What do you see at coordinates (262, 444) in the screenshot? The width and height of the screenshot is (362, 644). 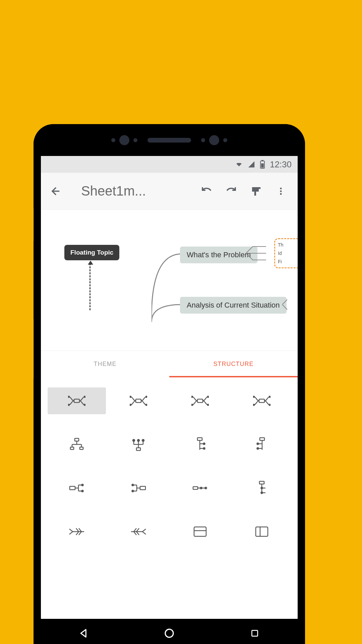 I see `structure-tree-left` at bounding box center [262, 444].